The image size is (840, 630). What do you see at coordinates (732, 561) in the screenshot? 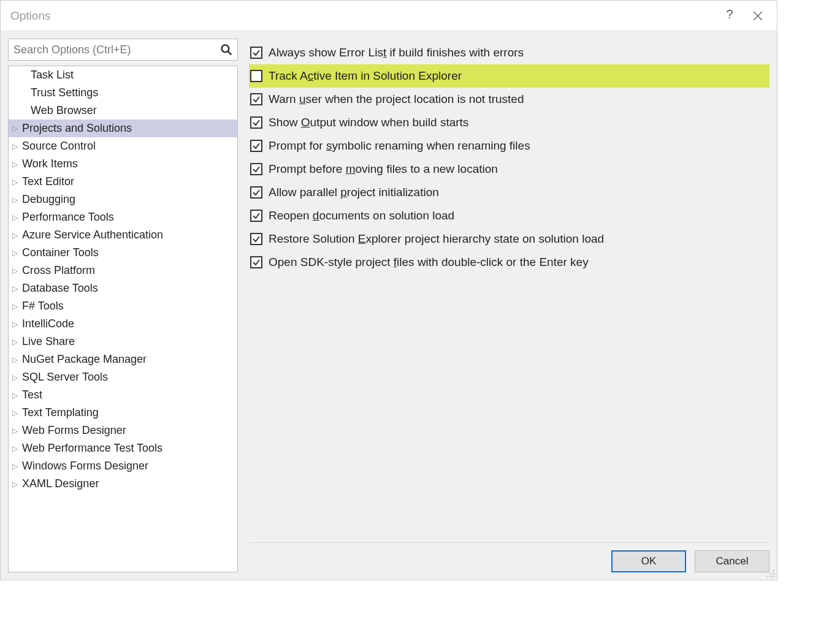
I see `cancel-button: Cancel` at bounding box center [732, 561].